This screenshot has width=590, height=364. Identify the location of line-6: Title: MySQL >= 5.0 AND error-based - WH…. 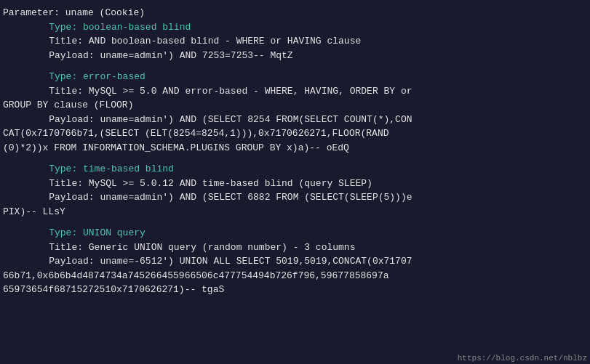
(295, 92).